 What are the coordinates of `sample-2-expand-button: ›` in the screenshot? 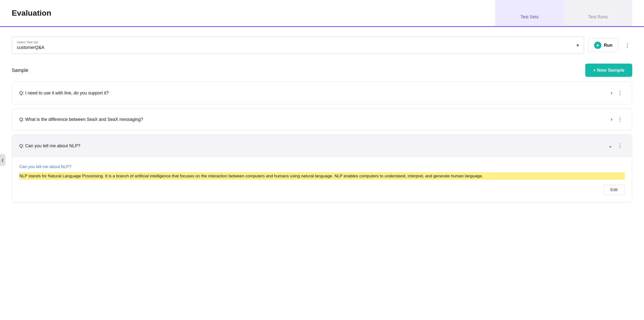 It's located at (612, 120).